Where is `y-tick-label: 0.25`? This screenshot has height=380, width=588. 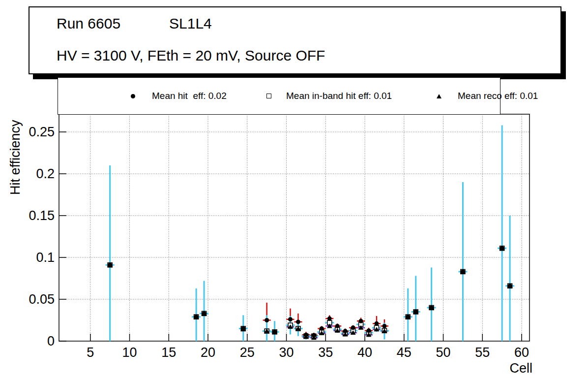 y-tick-label: 0.25 is located at coordinates (41, 132).